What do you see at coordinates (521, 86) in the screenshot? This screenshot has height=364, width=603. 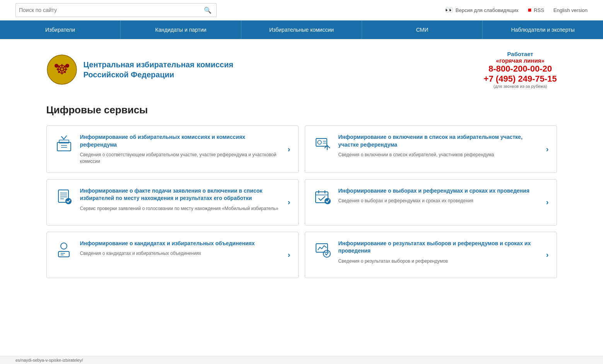 I see `hotline-note: (для звонков из-за рубежа)` at bounding box center [521, 86].